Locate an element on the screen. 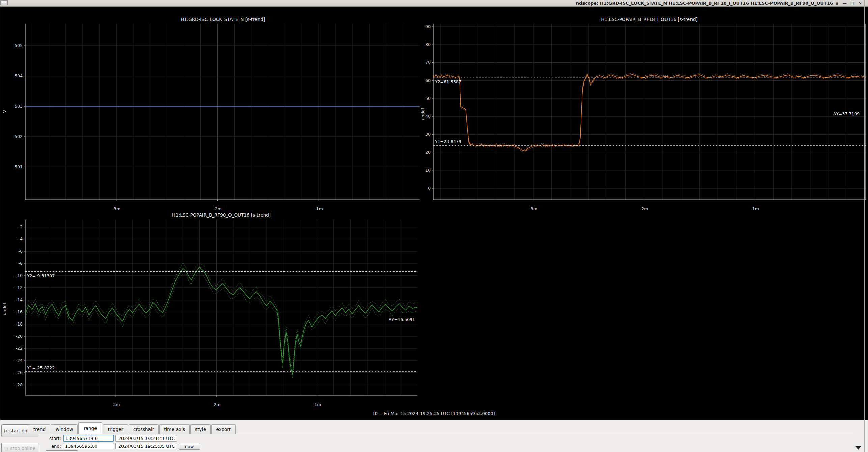 The width and height of the screenshot is (868, 452). y-tick-label: -8 is located at coordinates (21, 263).